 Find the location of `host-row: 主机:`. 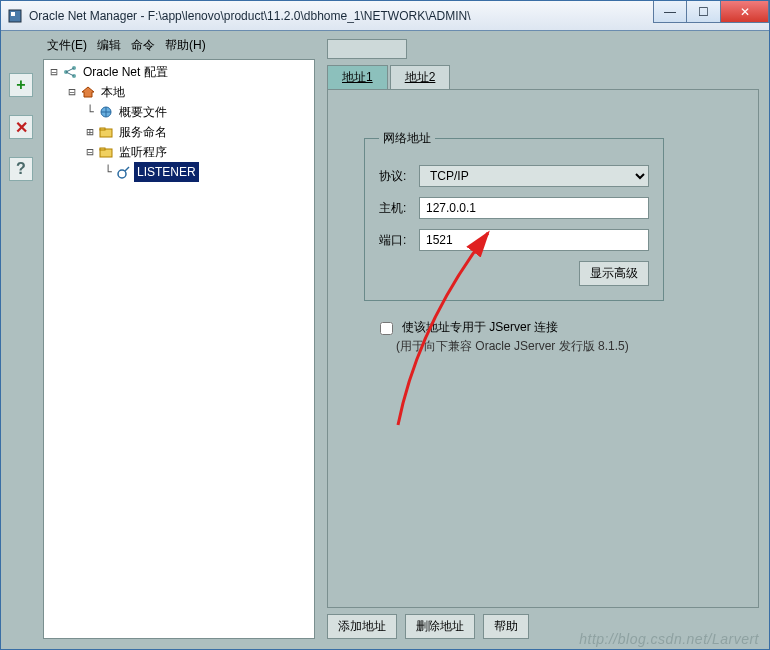

host-row: 主机: is located at coordinates (514, 208).